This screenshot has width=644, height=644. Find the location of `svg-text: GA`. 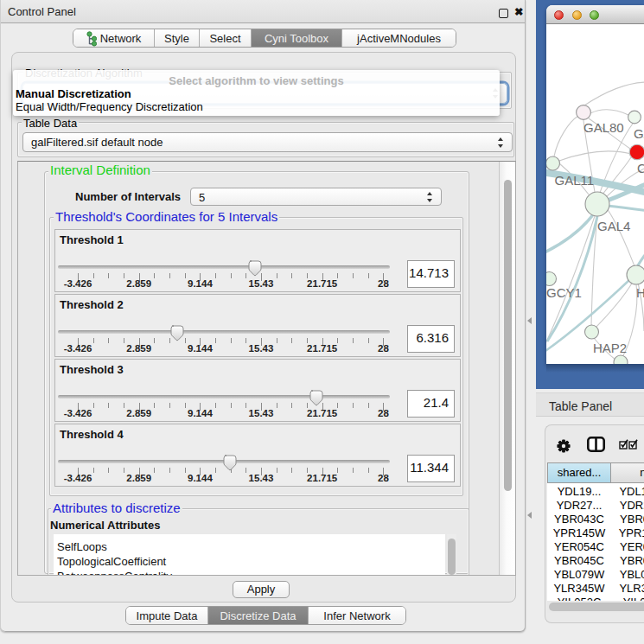

svg-text: GA is located at coordinates (639, 133).